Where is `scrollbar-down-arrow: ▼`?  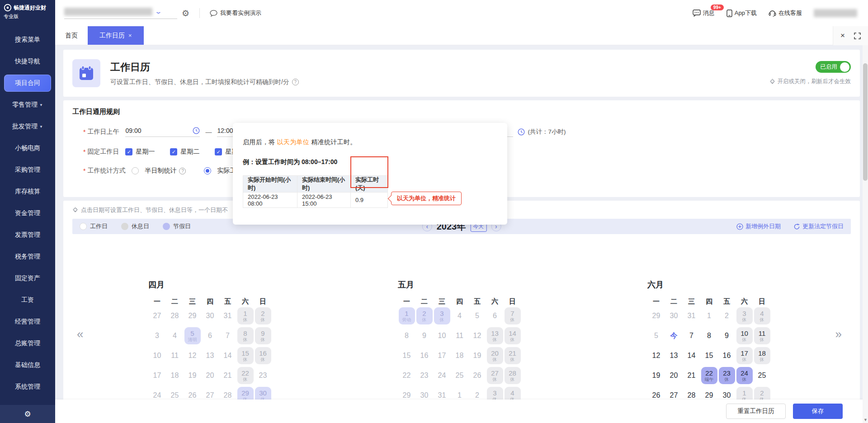 scrollbar-down-arrow: ▼ is located at coordinates (865, 420).